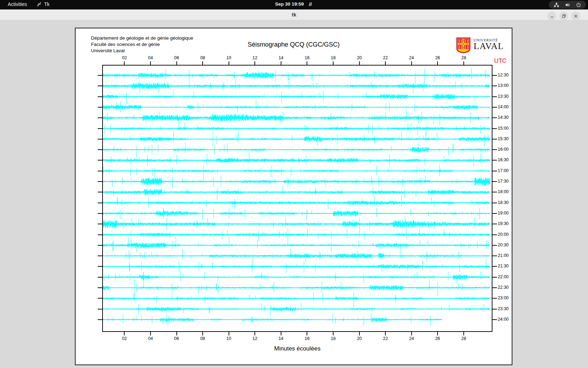 This screenshot has width=588, height=368. I want to click on x-tick-label-top: 28, so click(464, 58).